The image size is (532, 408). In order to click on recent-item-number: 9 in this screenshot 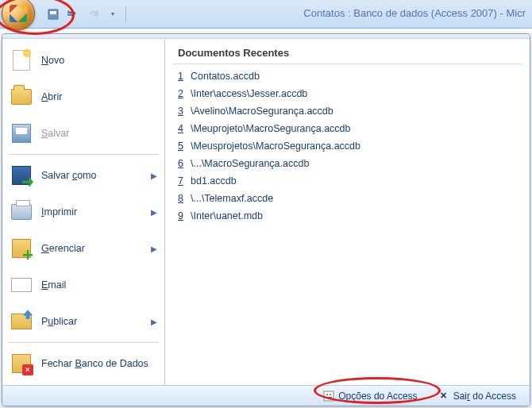, I will do `click(182, 216)`.